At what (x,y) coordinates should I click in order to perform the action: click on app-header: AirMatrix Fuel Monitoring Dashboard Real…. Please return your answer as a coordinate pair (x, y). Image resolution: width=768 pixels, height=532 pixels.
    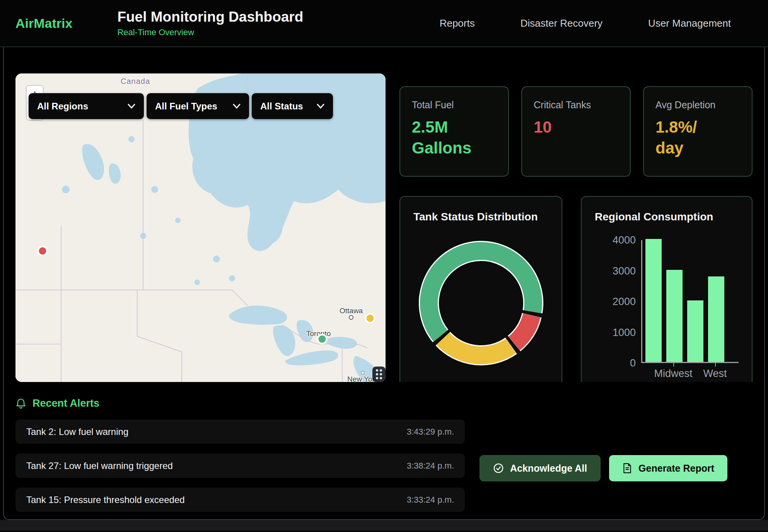
    Looking at the image, I should click on (384, 24).